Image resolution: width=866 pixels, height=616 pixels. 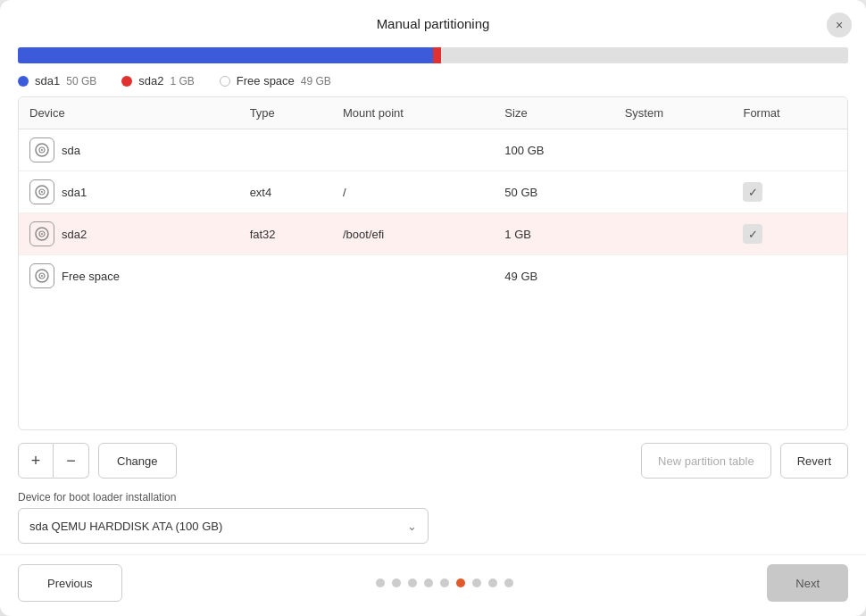 What do you see at coordinates (554, 150) in the screenshot?
I see `cell-size: 100 GB` at bounding box center [554, 150].